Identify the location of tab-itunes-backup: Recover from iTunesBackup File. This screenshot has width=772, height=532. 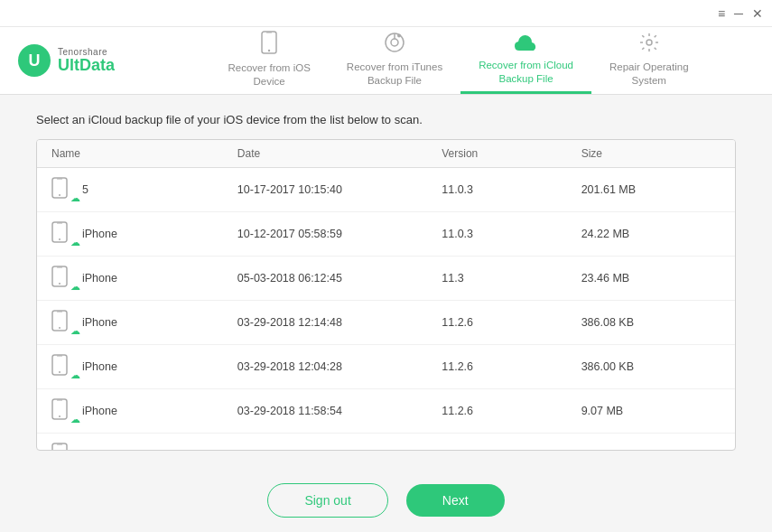
(395, 61).